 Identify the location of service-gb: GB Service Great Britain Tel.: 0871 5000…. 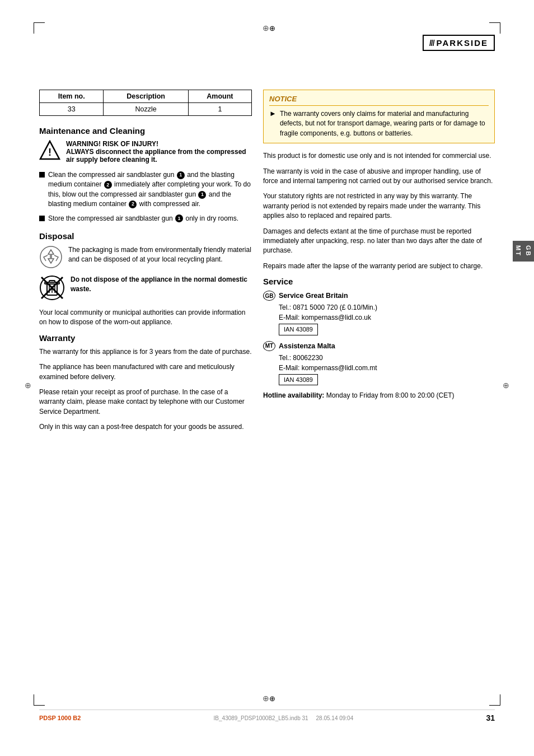
(379, 313).